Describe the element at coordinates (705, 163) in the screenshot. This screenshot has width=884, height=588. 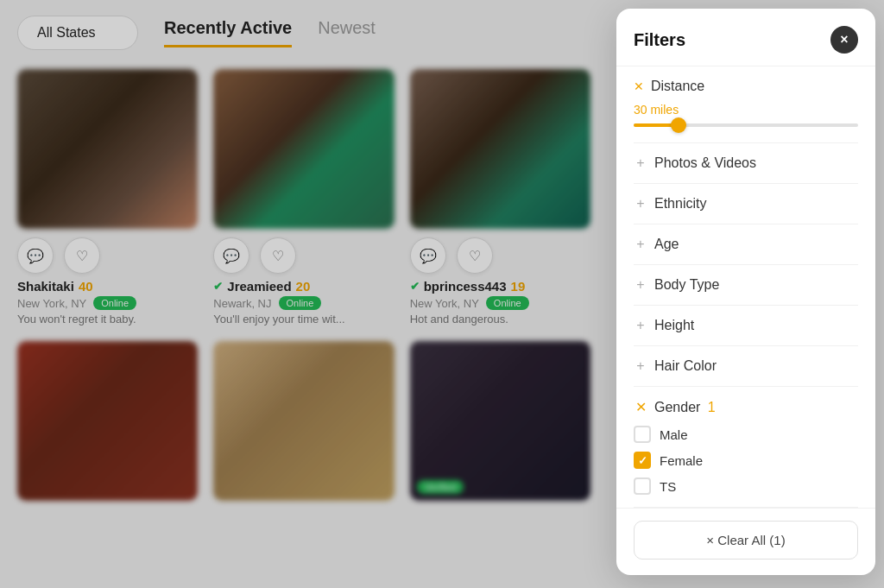
I see `section-label: Photos & Videos` at that location.